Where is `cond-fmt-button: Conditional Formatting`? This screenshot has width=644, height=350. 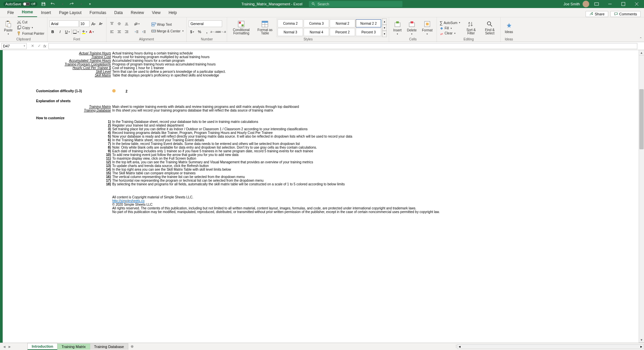 cond-fmt-button: Conditional Formatting is located at coordinates (241, 28).